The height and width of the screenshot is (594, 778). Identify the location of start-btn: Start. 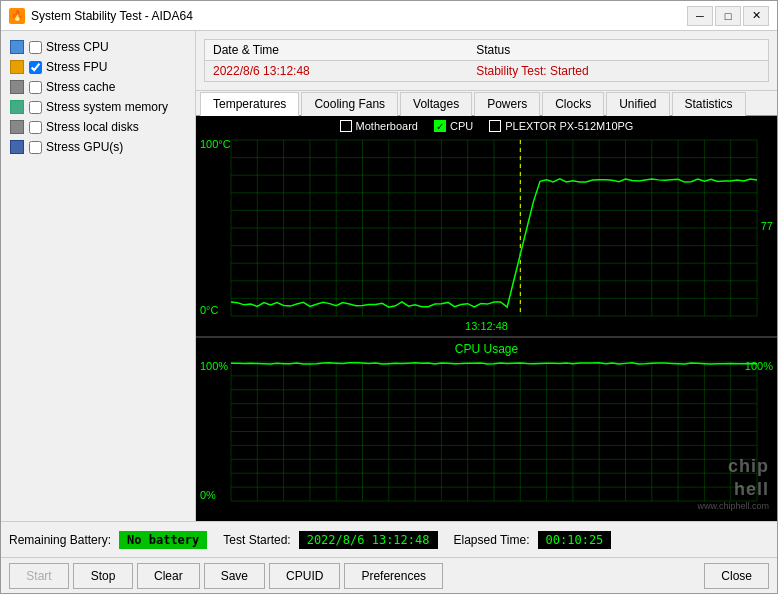
(39, 576).